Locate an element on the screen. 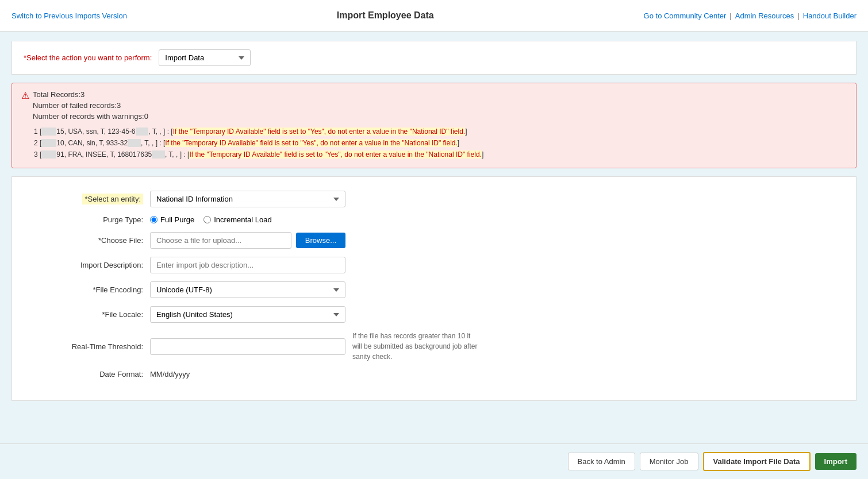 This screenshot has width=868, height=479. header-left: Switch to Previous Imports Version is located at coordinates (69, 16).